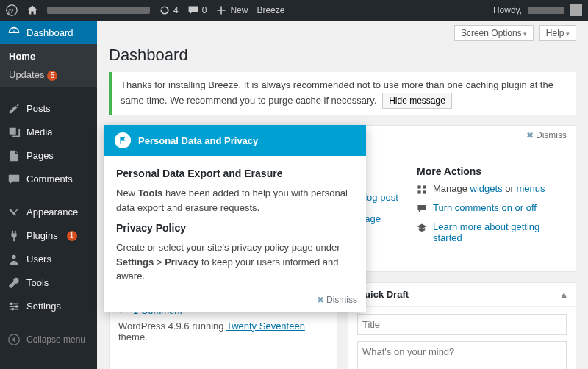  What do you see at coordinates (39, 259) in the screenshot?
I see `sidebar-label-users: Users` at bounding box center [39, 259].